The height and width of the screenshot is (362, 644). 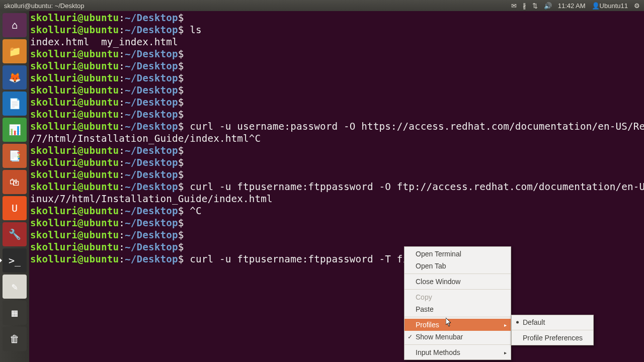 I want to click on launcher-settings: 🔧, so click(x=15, y=234).